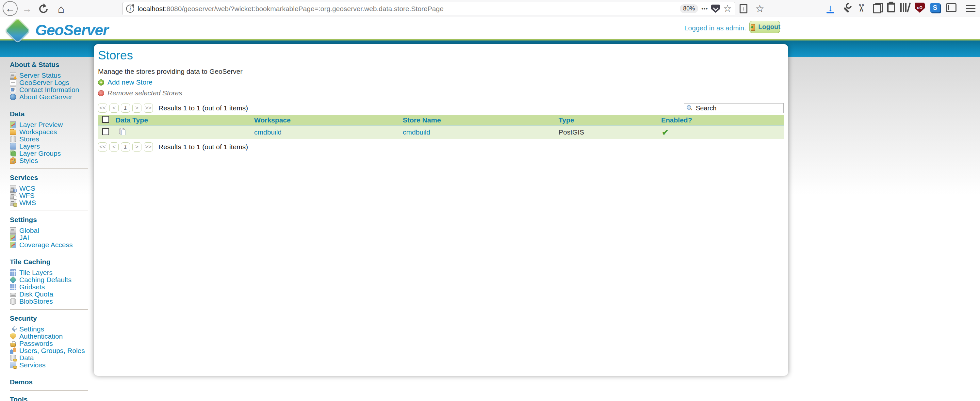 This screenshot has width=980, height=401. What do you see at coordinates (49, 146) in the screenshot?
I see `sidebar-item-layers: Layers` at bounding box center [49, 146].